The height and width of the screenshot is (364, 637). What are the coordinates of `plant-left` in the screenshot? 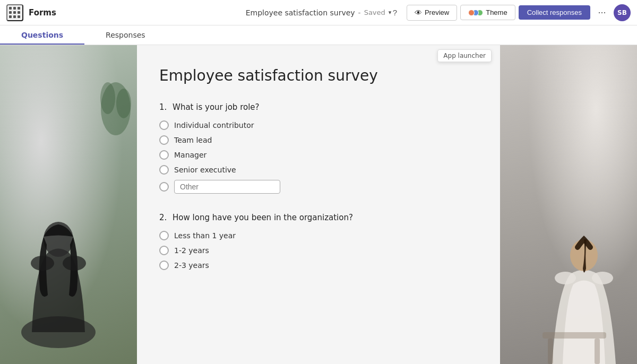 It's located at (116, 109).